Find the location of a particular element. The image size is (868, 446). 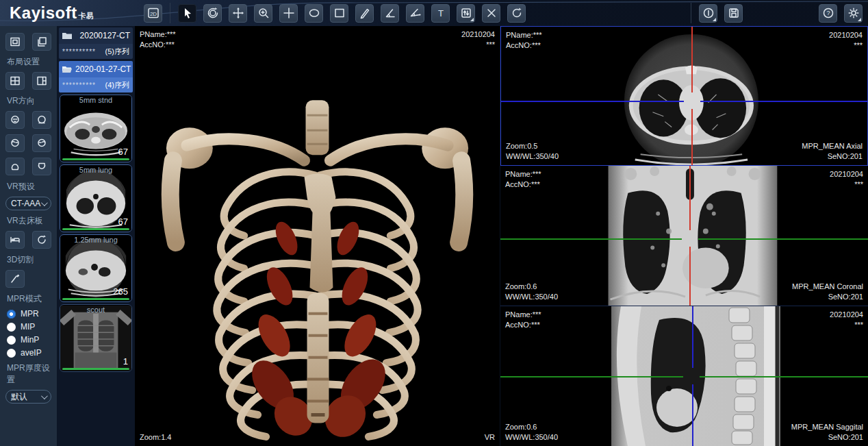

cobb-angle-tool-button is located at coordinates (415, 14).